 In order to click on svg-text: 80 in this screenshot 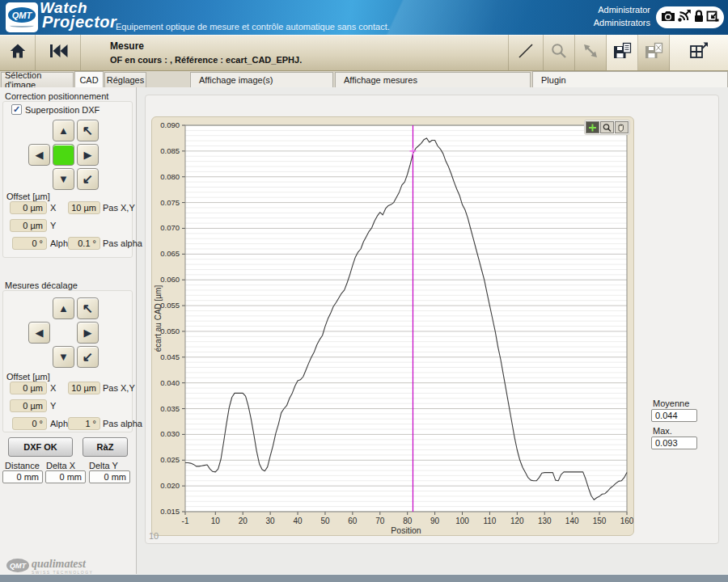, I will do `click(408, 521)`.